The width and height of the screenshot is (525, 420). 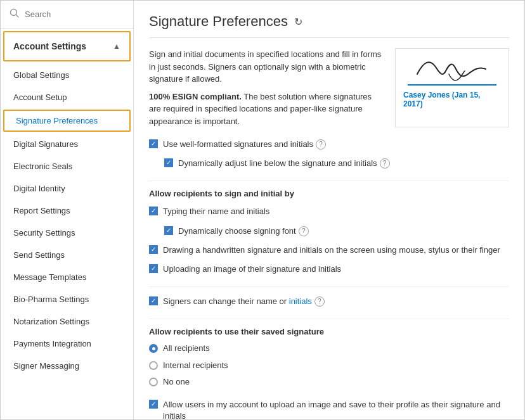 I want to click on description-block: Sign and initial documents in specified …, so click(x=329, y=87).